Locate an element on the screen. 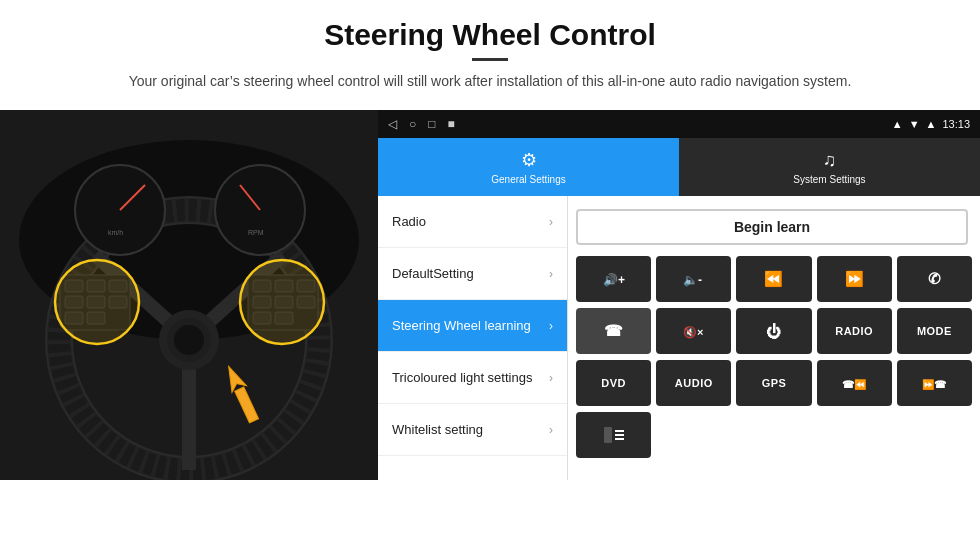  hang-up-button: ☎ is located at coordinates (614, 331).